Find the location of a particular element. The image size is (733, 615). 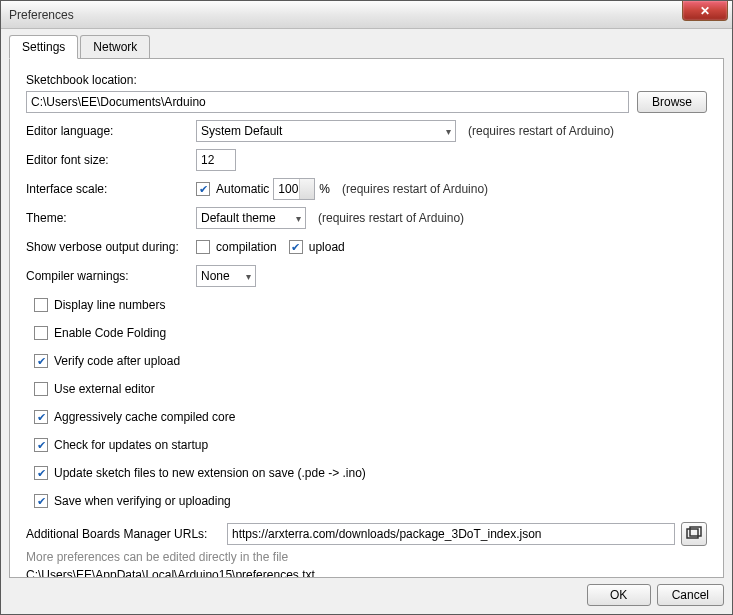

cache-core-checkbox is located at coordinates (41, 417).